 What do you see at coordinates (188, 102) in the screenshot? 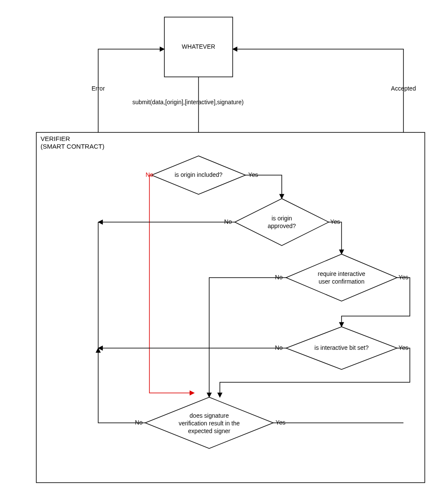
I see `submit-label: submit(data,[origin],[interactive],signa…` at bounding box center [188, 102].